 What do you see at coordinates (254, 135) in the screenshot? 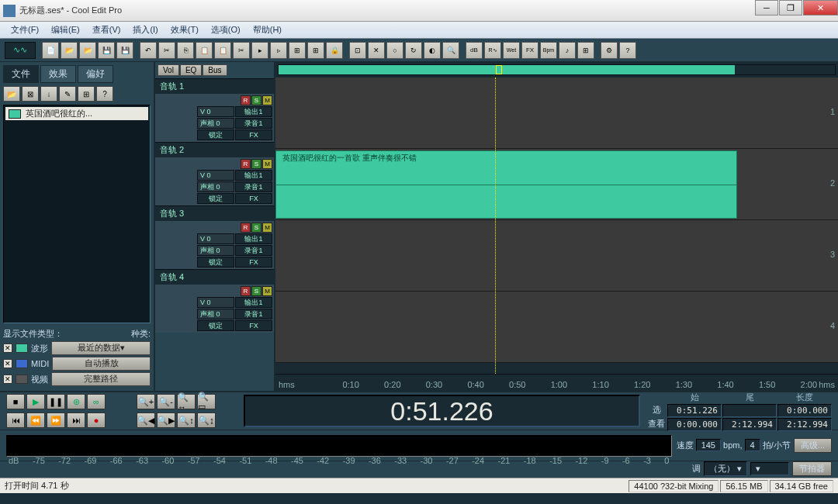
I see `track-fx-1: FX` at bounding box center [254, 135].